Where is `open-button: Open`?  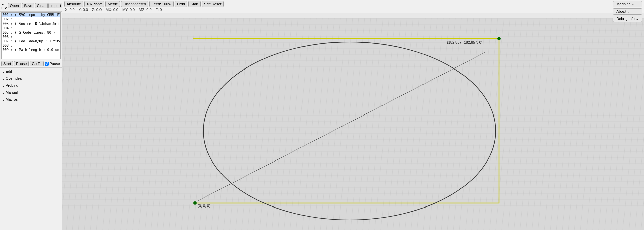
open-button: Open is located at coordinates (15, 6).